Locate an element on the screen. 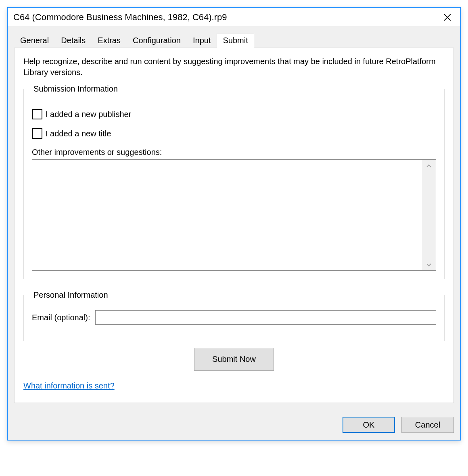  checkbox-title is located at coordinates (37, 134).